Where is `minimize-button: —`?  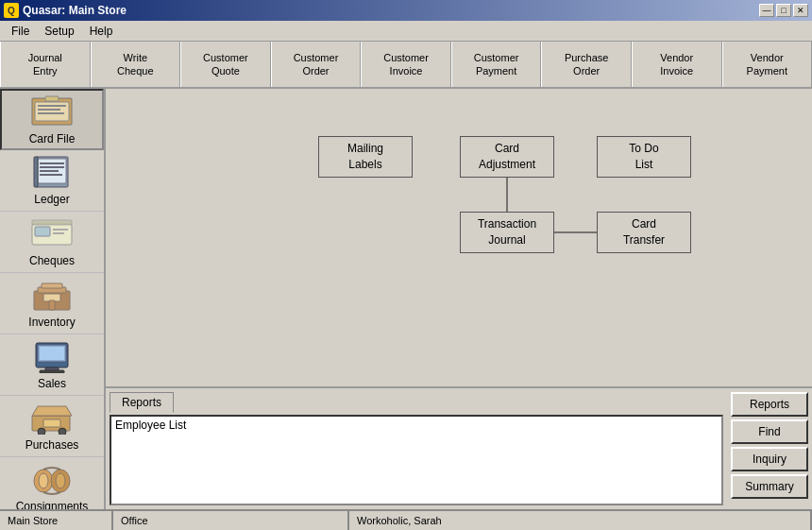
minimize-button: — is located at coordinates (767, 10).